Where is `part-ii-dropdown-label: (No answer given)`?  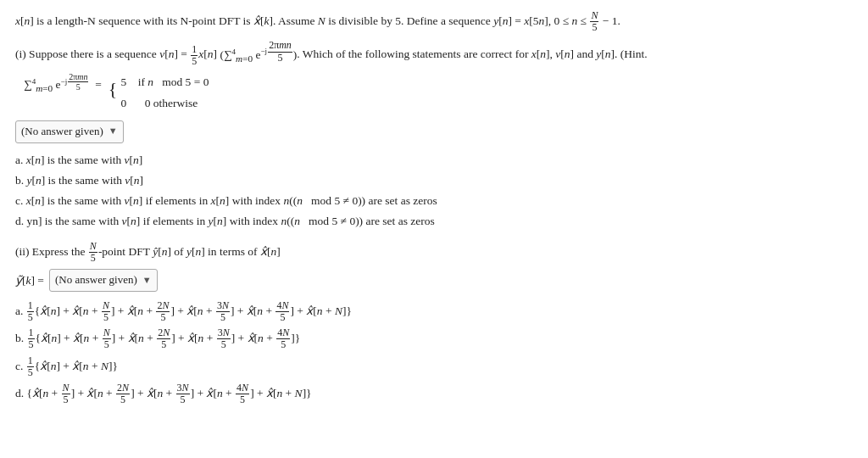
part-ii-dropdown-label: (No answer given) is located at coordinates (97, 280).